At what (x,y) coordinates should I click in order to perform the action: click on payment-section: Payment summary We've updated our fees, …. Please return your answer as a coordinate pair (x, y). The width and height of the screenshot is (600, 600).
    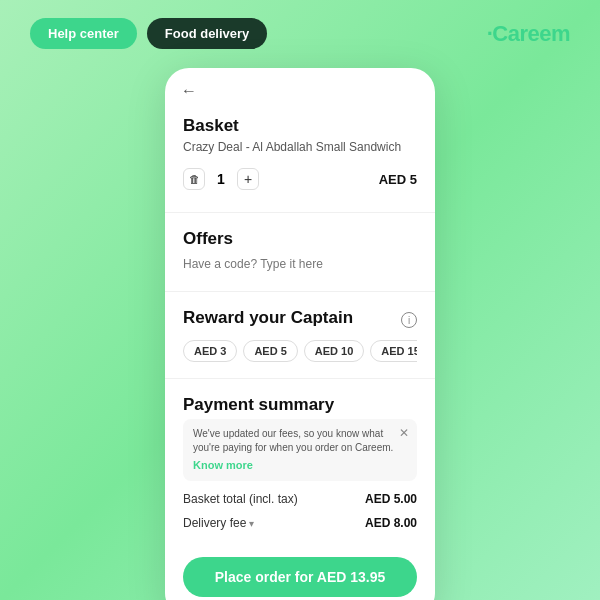
    Looking at the image, I should click on (300, 465).